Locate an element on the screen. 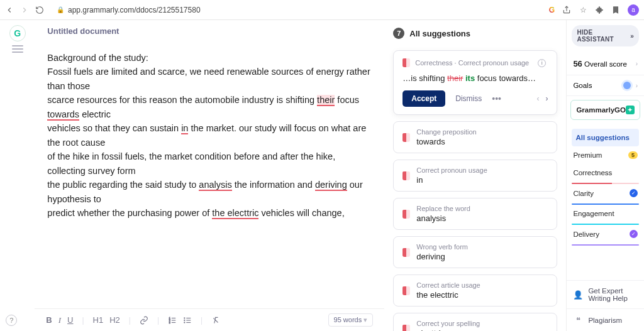 This screenshot has width=644, height=331. h2-button: H2 is located at coordinates (114, 320).